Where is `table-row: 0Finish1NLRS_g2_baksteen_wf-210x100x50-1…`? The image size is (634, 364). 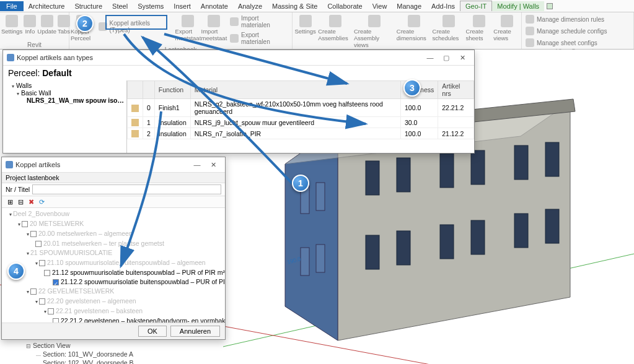 table-row: 0Finish1NLRS_g2_baksteen_wf-210x100x50-1… is located at coordinates (301, 108).